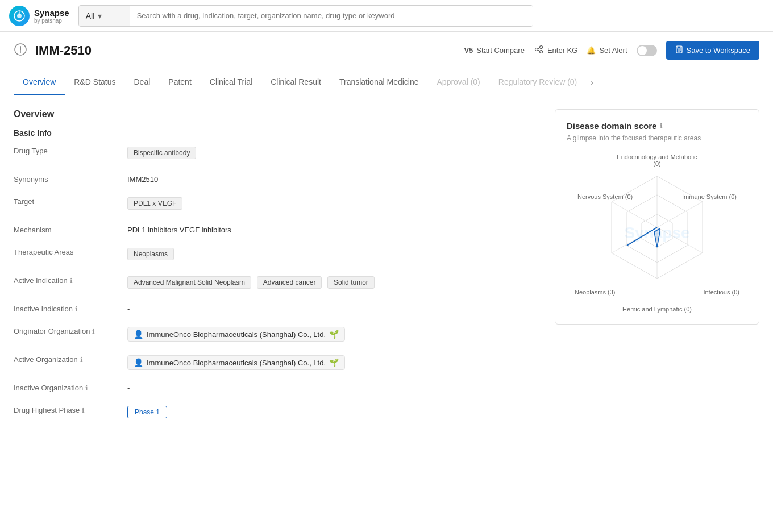  I want to click on alert-toggle, so click(647, 51).